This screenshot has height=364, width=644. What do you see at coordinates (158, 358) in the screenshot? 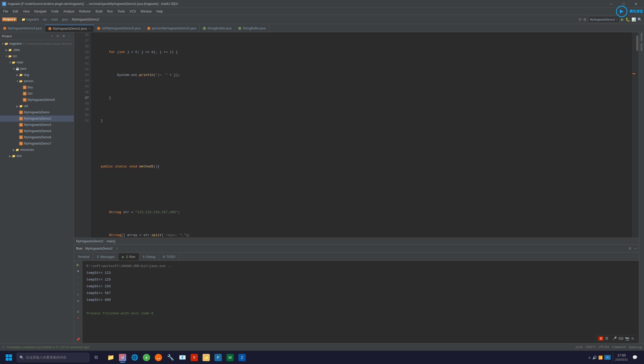
I see `taskbar-app-app2: 🦊` at bounding box center [158, 358].